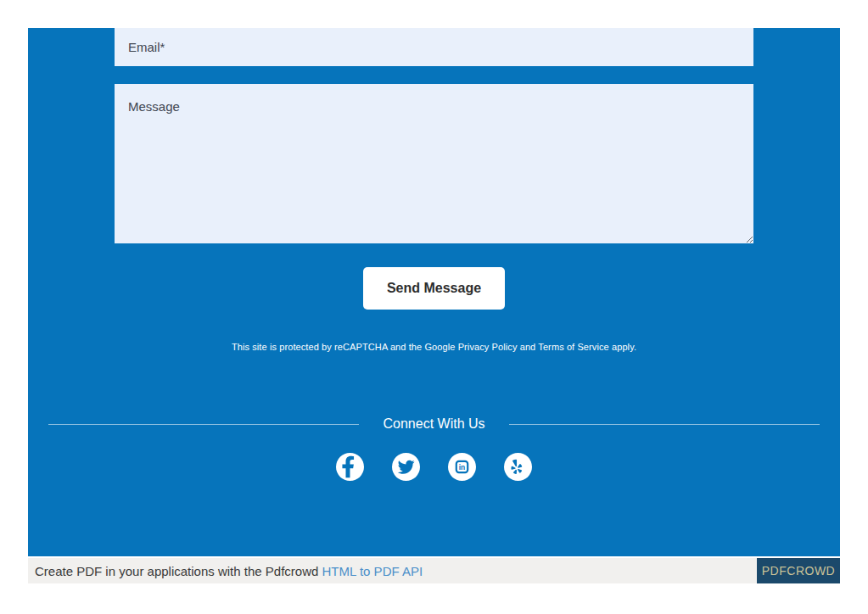  What do you see at coordinates (350, 466) in the screenshot?
I see `facebook-icon` at bounding box center [350, 466].